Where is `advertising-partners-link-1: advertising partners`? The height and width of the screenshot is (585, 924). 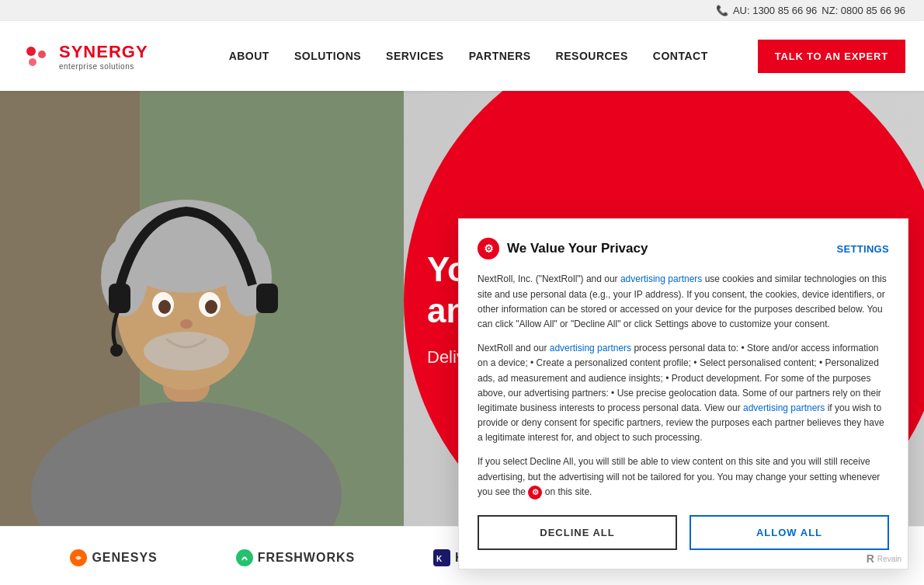 advertising-partners-link-1: advertising partners is located at coordinates (662, 279).